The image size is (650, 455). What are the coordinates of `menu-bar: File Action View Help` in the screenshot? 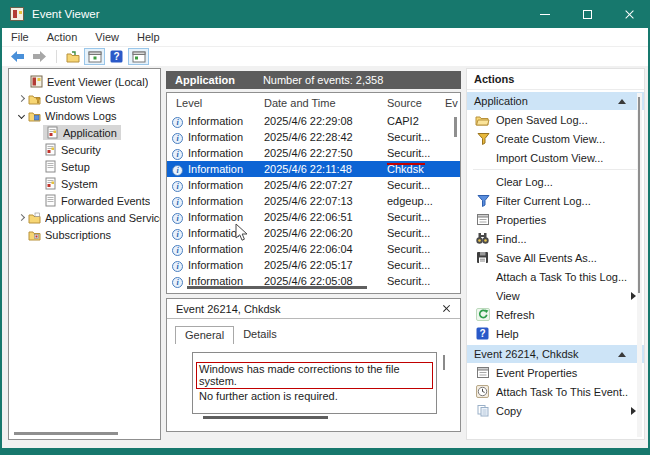 It's located at (325, 38).